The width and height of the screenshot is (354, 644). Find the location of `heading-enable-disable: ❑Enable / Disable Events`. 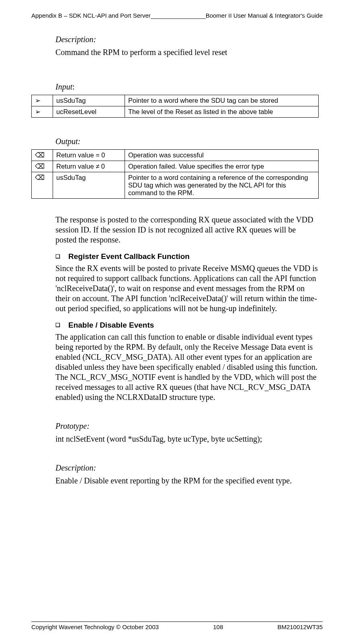

heading-enable-disable: ❑Enable / Disable Events is located at coordinates (194, 325).